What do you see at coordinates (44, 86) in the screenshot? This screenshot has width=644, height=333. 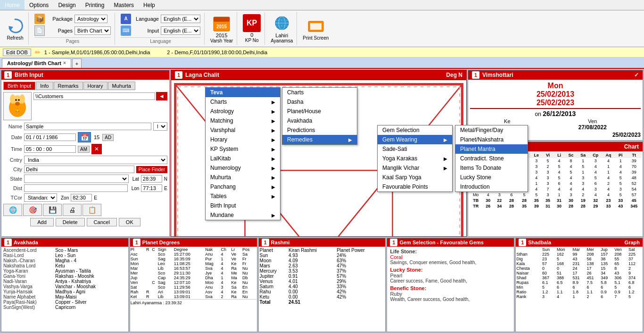 I see `bi-tab-info: Info` at bounding box center [44, 86].